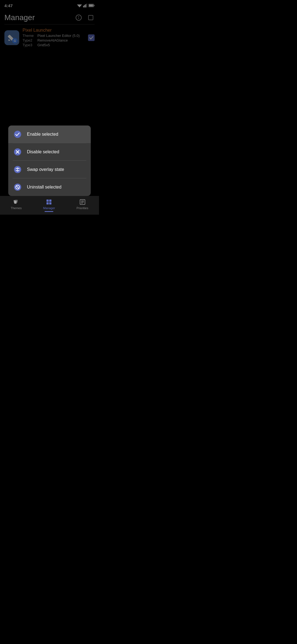 The image size is (297, 644). I want to click on x-circle-icon, so click(18, 152).